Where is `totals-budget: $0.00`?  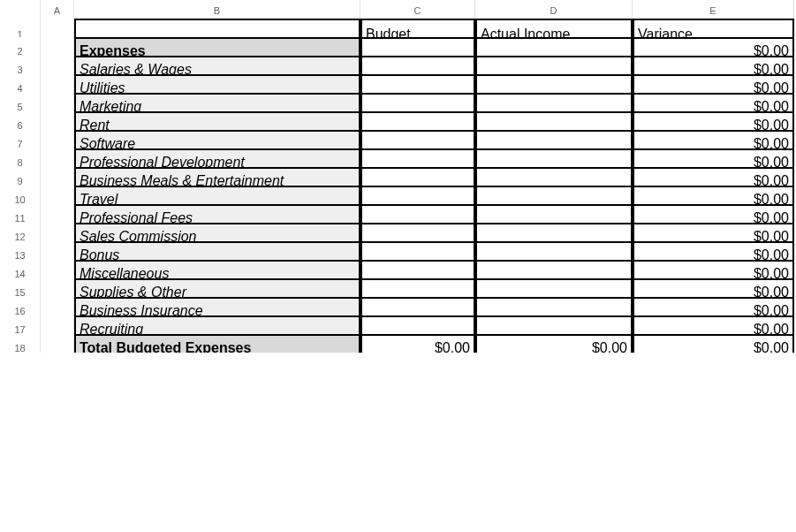 totals-budget: $0.00 is located at coordinates (418, 343).